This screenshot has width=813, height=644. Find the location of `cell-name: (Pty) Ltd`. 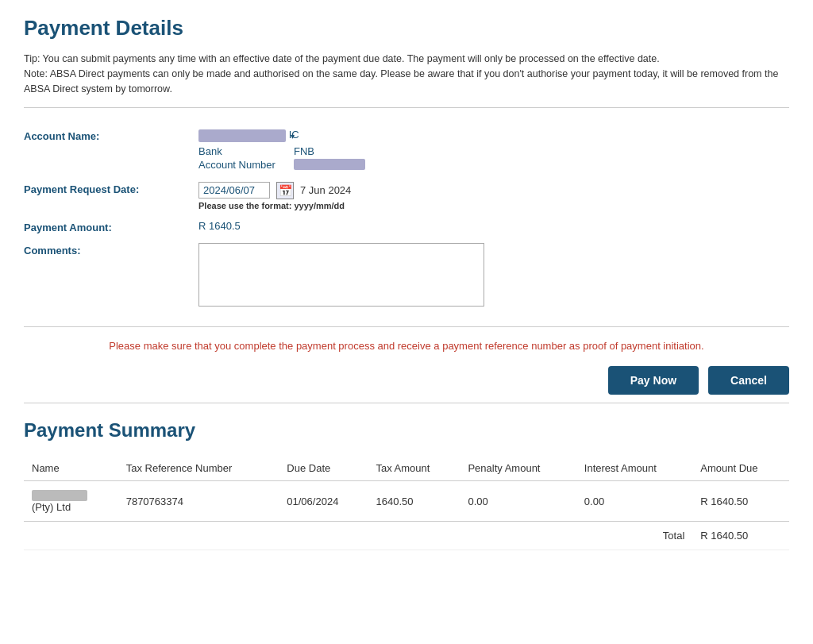

cell-name: (Pty) Ltd is located at coordinates (71, 501).